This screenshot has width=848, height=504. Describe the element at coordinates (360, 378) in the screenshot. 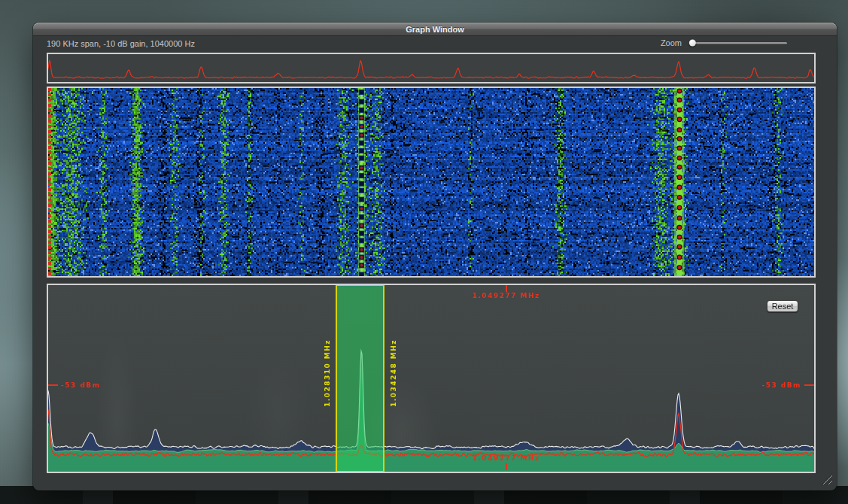

I see `frequency-selection-region` at that location.